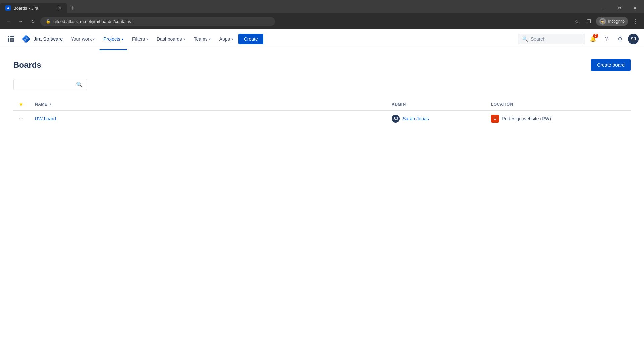 The height and width of the screenshot is (362, 644). Describe the element at coordinates (322, 21) in the screenshot. I see `browser-toolbar: ← → ↻ 🔒 uifeed.atlassian.net/jira/boards…` at that location.